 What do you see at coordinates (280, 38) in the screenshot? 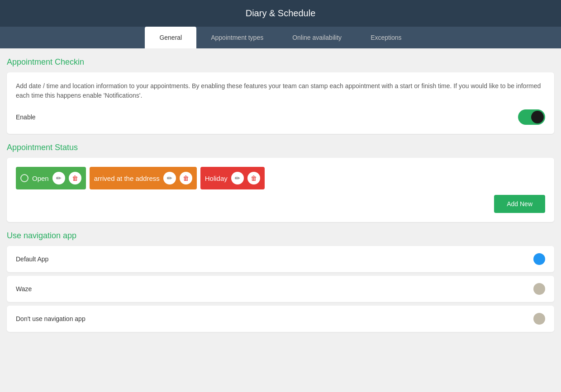
I see `tabs-bar: General Appointment types Online availab…` at bounding box center [280, 38].